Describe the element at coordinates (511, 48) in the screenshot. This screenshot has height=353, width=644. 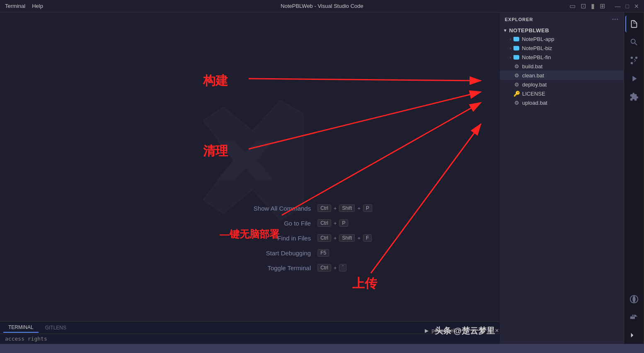
I see `folder-chevron-biz: ›` at that location.